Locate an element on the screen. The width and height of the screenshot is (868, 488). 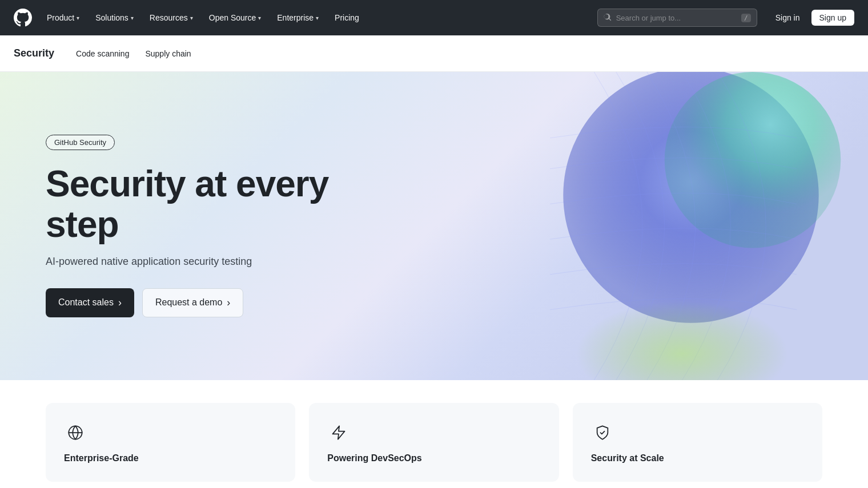
signup-button: Sign up is located at coordinates (833, 18).